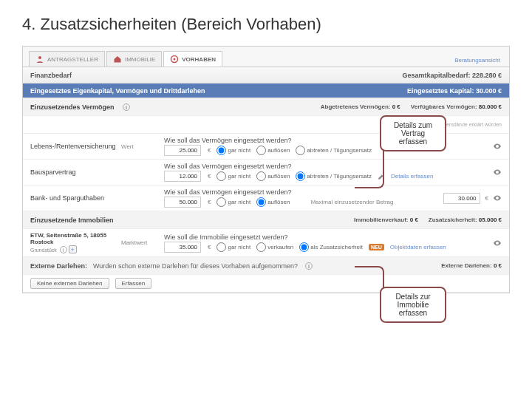  What do you see at coordinates (59, 266) in the screenshot?
I see `row-label: Externe Darlehen:` at bounding box center [59, 266].